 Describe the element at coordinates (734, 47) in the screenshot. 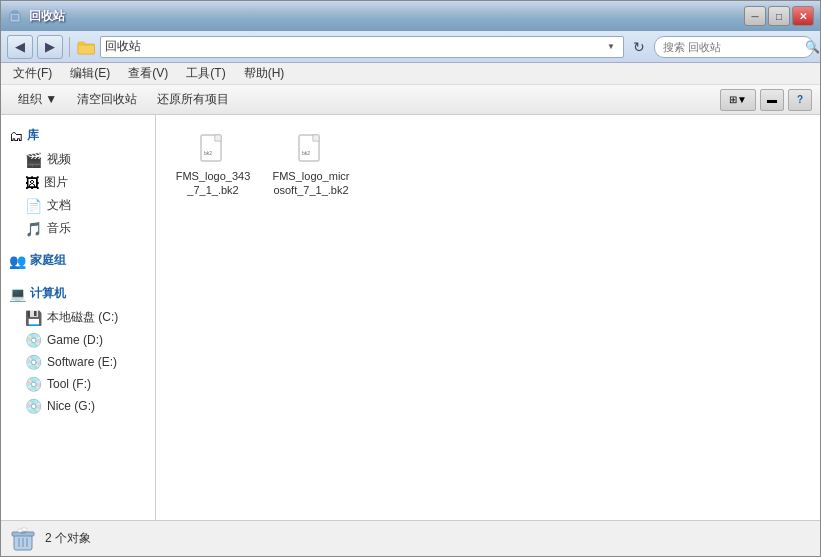

I see `search-box: 🔍` at that location.